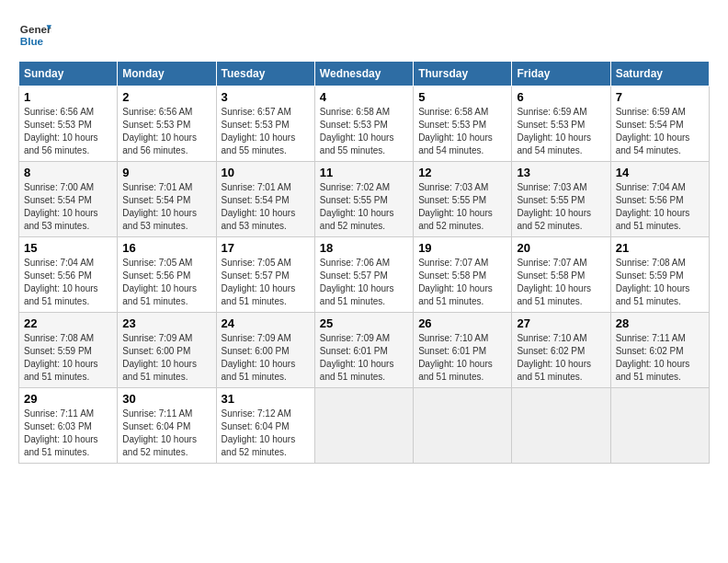 Image resolution: width=728 pixels, height=563 pixels. What do you see at coordinates (266, 399) in the screenshot?
I see `day-number: 31` at bounding box center [266, 399].